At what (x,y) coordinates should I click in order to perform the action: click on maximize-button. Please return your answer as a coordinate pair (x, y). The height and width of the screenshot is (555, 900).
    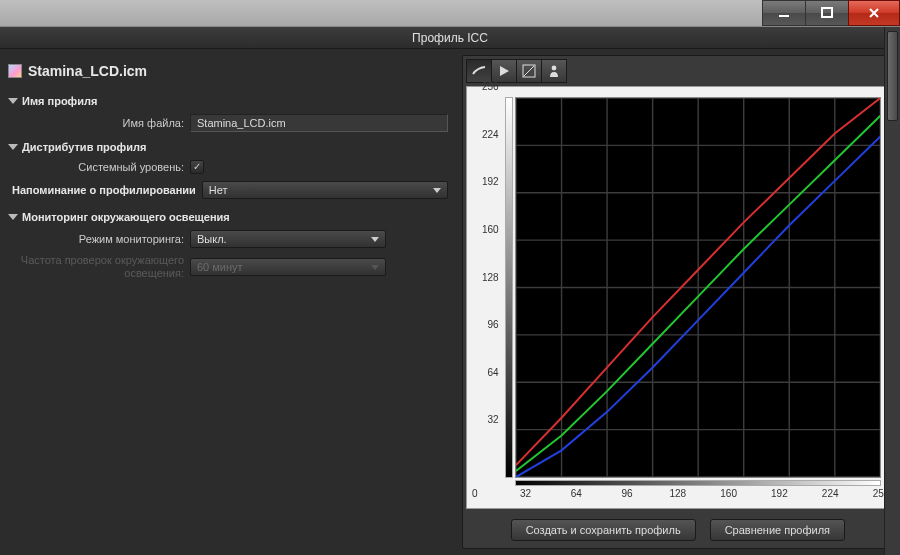
    Looking at the image, I should click on (827, 13).